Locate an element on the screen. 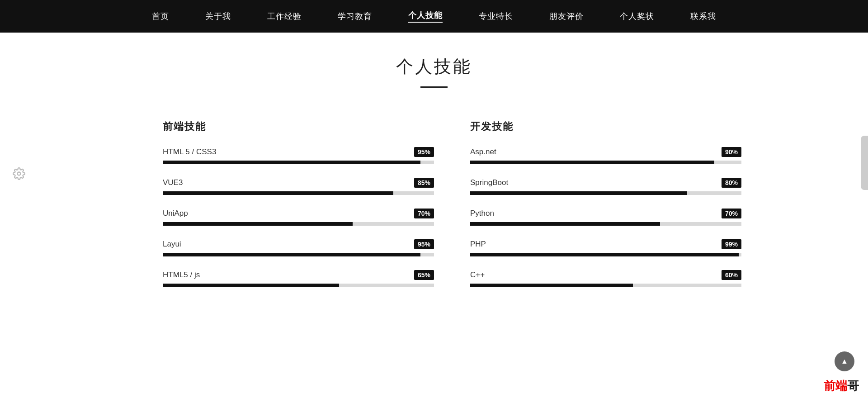  skill-header: SpringBoot80% is located at coordinates (606, 183).